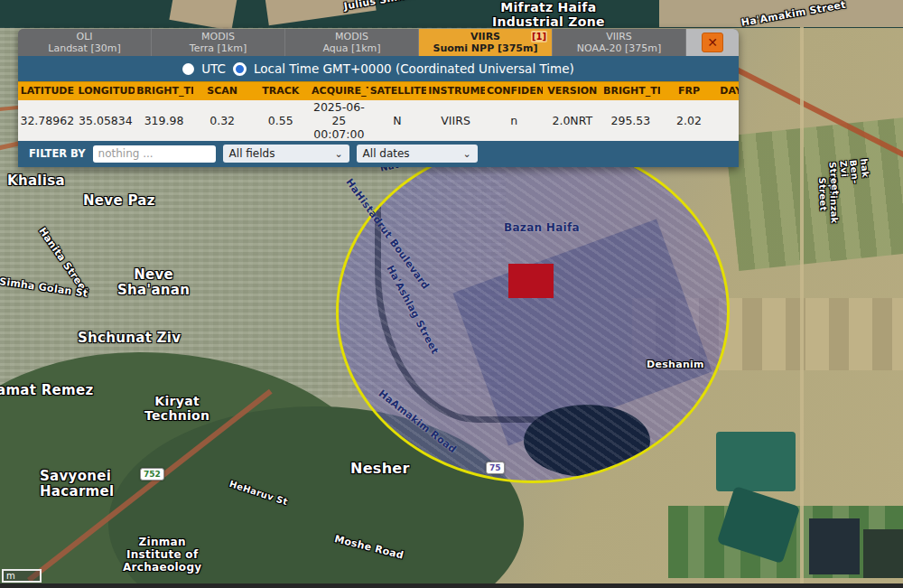  What do you see at coordinates (486, 42) in the screenshot?
I see `tab-viirs-snpp: VIIRSSuomi NPP [375m][1]` at bounding box center [486, 42].